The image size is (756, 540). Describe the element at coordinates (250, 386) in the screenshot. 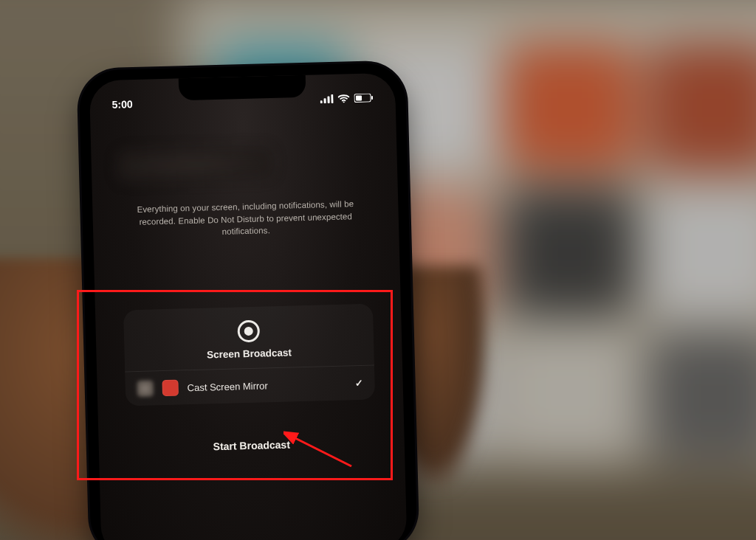

I see `broadcast-target-row: Cast Screen Mirror ✓` at that location.